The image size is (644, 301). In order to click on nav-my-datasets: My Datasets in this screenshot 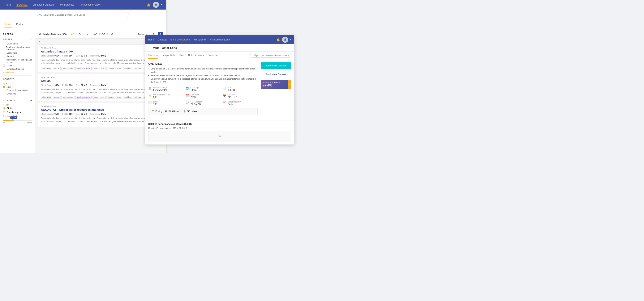, I will do `click(67, 5)`.